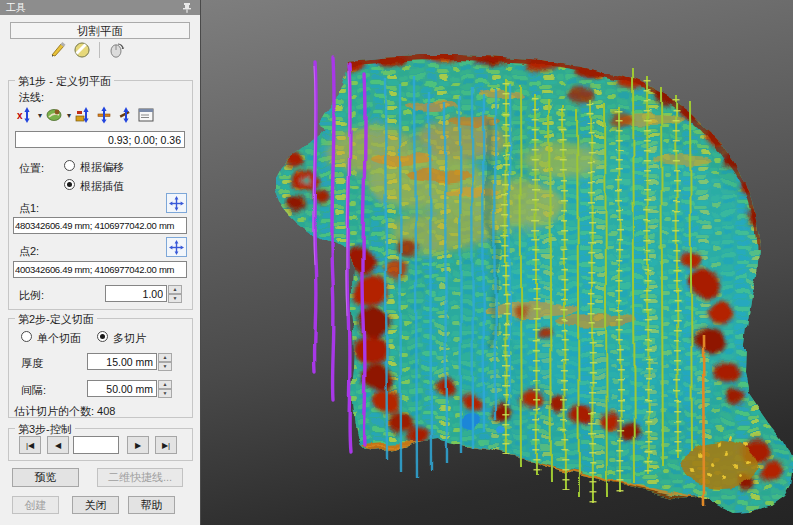  What do you see at coordinates (96, 445) in the screenshot?
I see `slice-index-input` at bounding box center [96, 445].